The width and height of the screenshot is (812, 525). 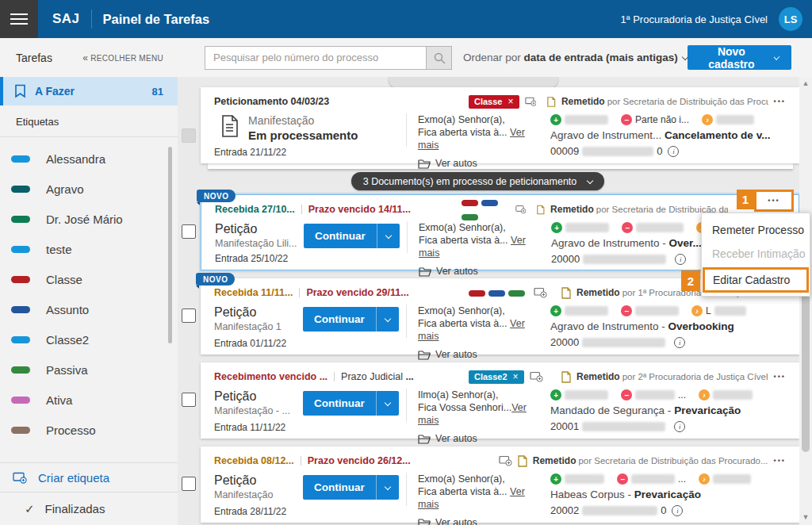 What do you see at coordinates (314, 377) in the screenshot?
I see `status-line: Recebimento vencido ...Prazo Judicial ..…` at bounding box center [314, 377].